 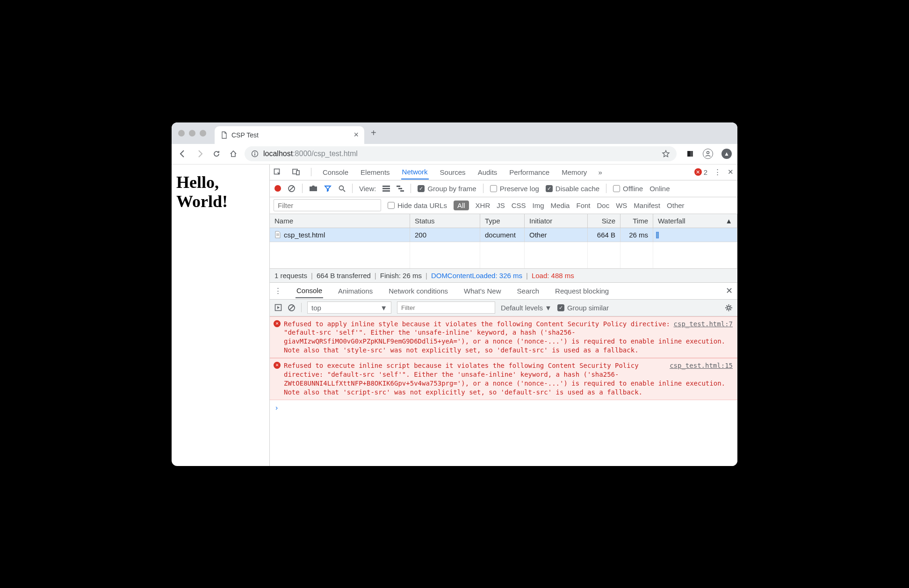 I want to click on drawer-menu-icon: ⋮, so click(x=278, y=291).